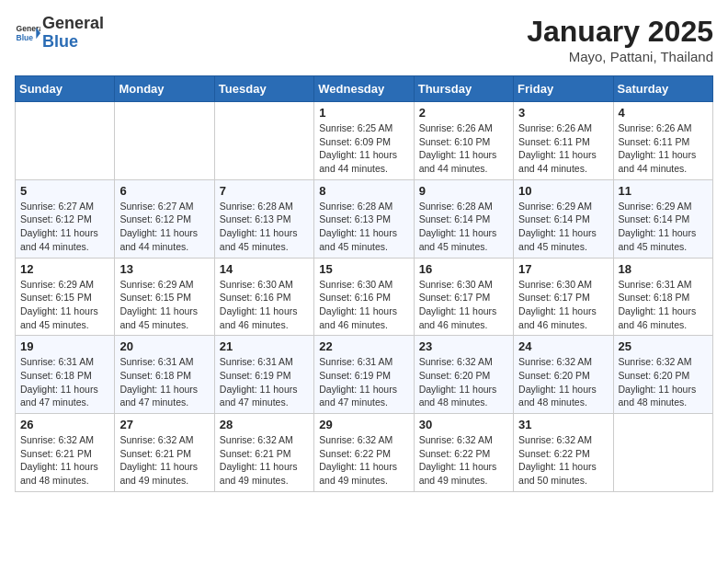 The width and height of the screenshot is (728, 563). What do you see at coordinates (364, 375) in the screenshot?
I see `calendar-week-row: 19Sunrise: 6:31 AM Sunset: 6:18 PM Dayli…` at bounding box center [364, 375].